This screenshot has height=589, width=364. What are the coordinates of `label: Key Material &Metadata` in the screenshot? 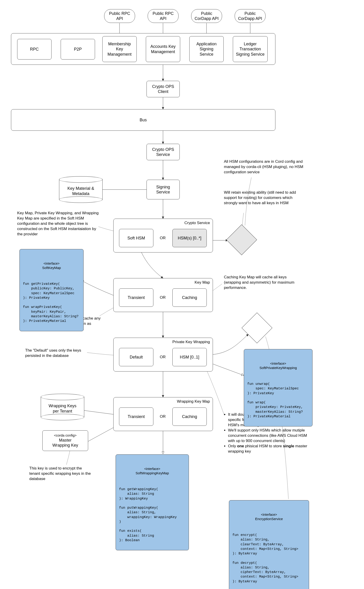 It's located at (81, 191).